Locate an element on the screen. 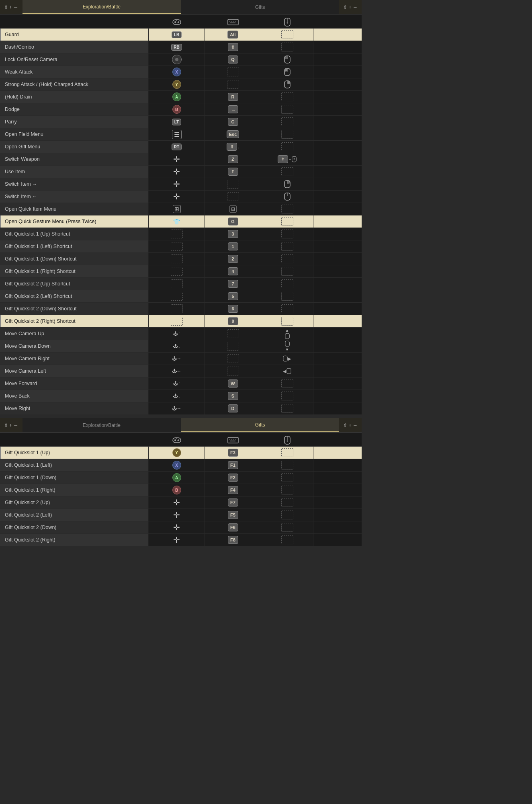  gamepad-binding: 🕹← is located at coordinates (177, 371).